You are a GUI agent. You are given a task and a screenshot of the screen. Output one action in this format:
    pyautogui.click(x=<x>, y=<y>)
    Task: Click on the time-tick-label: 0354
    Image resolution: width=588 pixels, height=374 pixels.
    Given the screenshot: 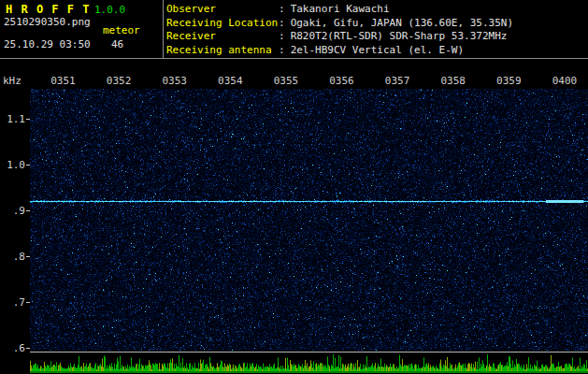 What is the action you would take?
    pyautogui.click(x=230, y=80)
    